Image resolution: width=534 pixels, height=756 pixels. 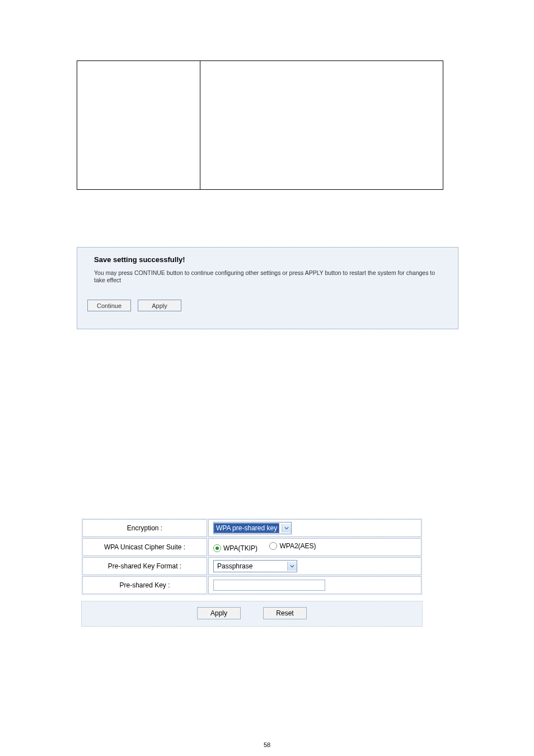 What do you see at coordinates (144, 566) in the screenshot?
I see `label-psk-format: Pre-shared Key Format :` at bounding box center [144, 566].